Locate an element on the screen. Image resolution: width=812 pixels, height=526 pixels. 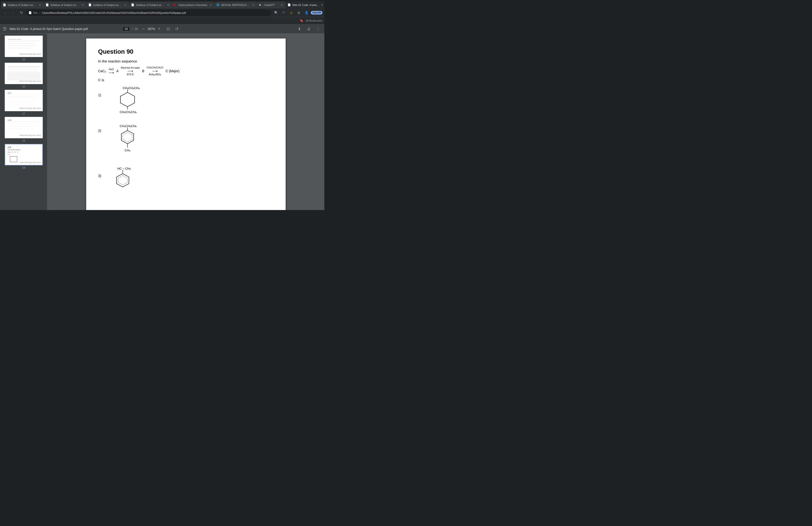
thumbnail-15: Subject wise content Select All (help it… is located at coordinates (24, 48).